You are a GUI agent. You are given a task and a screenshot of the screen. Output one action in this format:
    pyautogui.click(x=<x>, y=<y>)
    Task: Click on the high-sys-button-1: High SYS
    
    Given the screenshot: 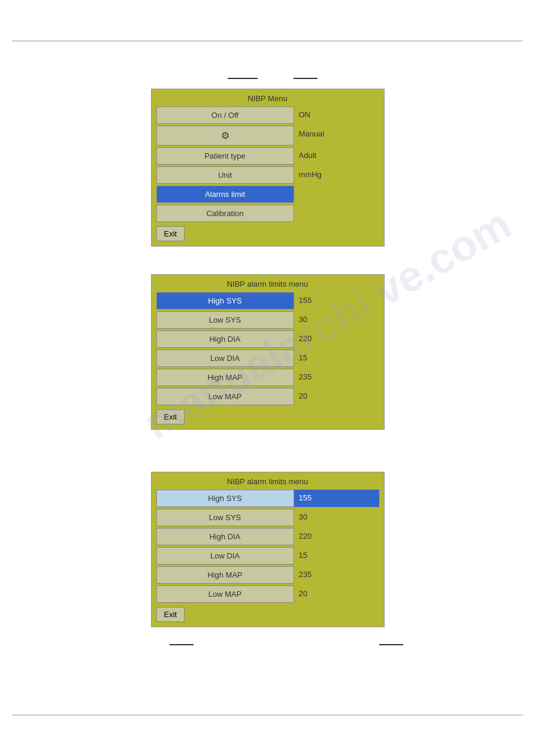 What is the action you would take?
    pyautogui.click(x=225, y=300)
    